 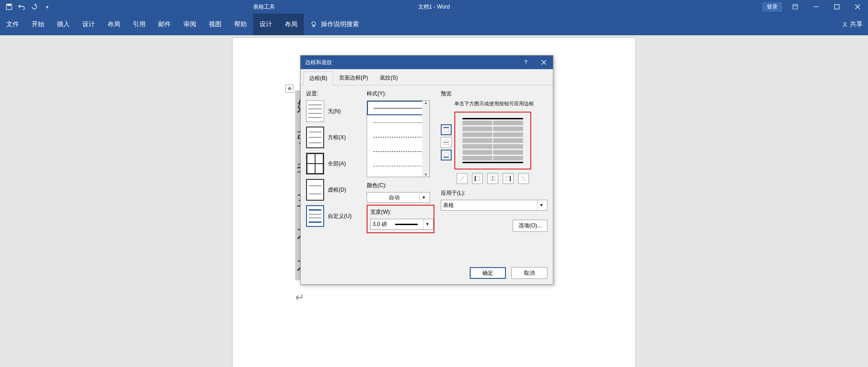 I want to click on tab-home: 开始, so click(x=38, y=24).